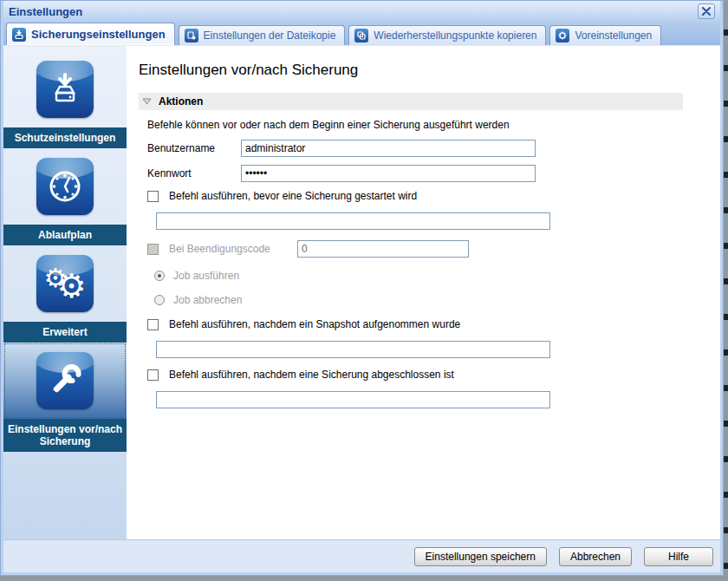  What do you see at coordinates (180, 101) in the screenshot?
I see `section-title: Aktionen` at bounding box center [180, 101].